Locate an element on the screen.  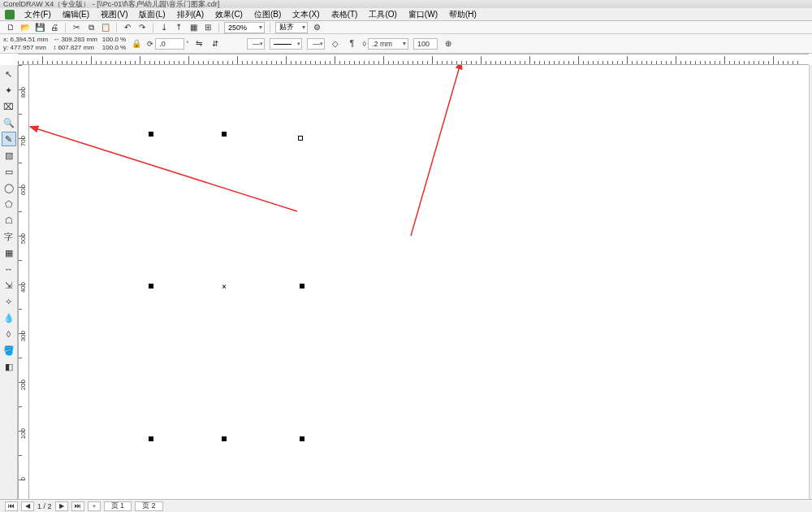
ellipse-tool: ◯ is located at coordinates (9, 188).